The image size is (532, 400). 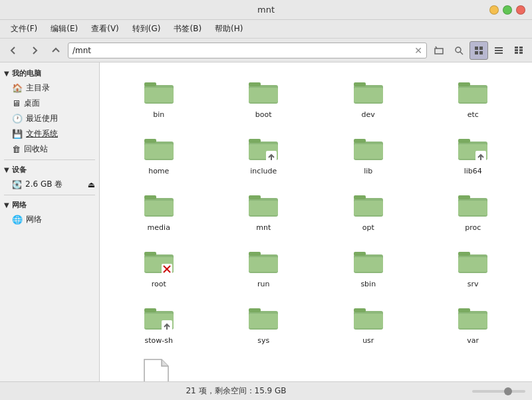 I want to click on menu-edit: 编辑(E), so click(x=64, y=29).